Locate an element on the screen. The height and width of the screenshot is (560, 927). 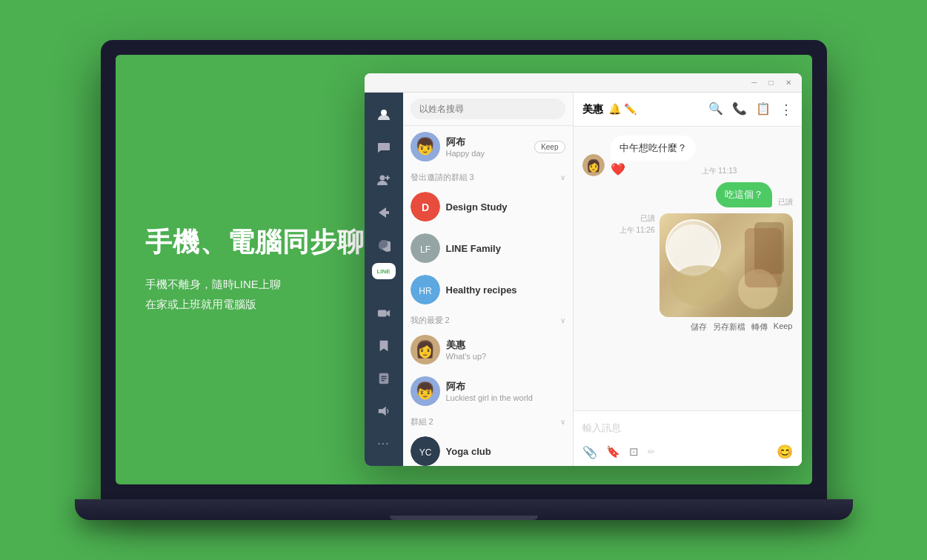
sidebar-item-video is located at coordinates (384, 313).